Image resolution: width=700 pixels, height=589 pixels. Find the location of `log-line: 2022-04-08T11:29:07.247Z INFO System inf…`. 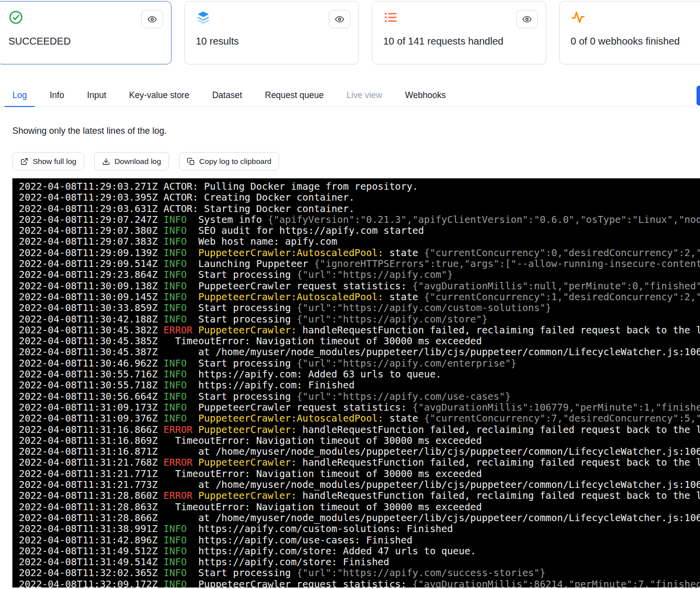

log-line: 2022-04-08T11:29:07.247Z INFO System inf… is located at coordinates (359, 220).